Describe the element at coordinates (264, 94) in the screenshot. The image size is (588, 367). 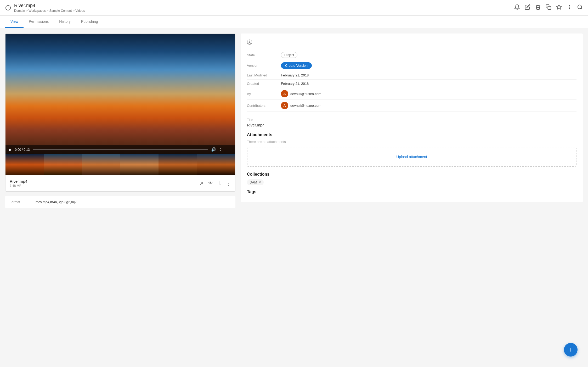
I see `by-label: By` at that location.